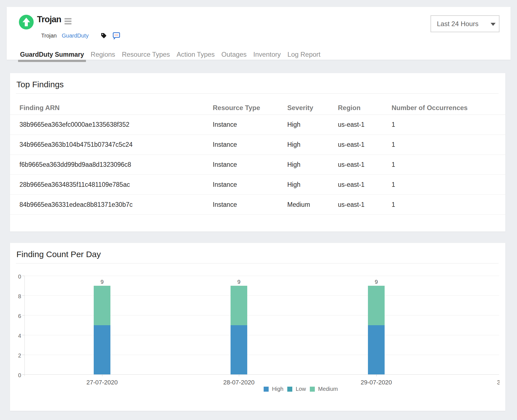  I want to click on legend-item-low: Low, so click(296, 389).